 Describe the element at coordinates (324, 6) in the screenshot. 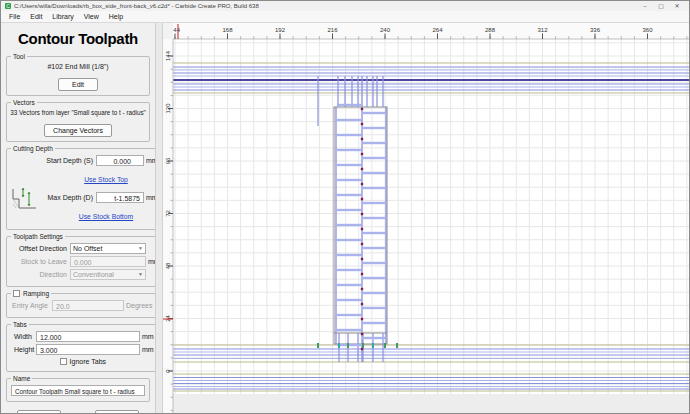

I see `window-title: C:/Users/willa/Downloads/rb_box_side_fro…` at that location.